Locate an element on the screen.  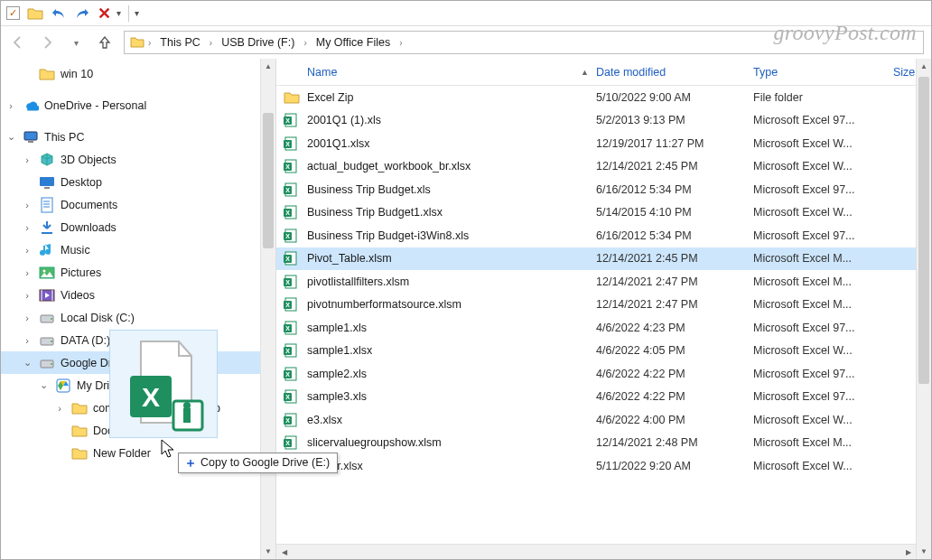
recent-locations-button: ▾ is located at coordinates (76, 42).